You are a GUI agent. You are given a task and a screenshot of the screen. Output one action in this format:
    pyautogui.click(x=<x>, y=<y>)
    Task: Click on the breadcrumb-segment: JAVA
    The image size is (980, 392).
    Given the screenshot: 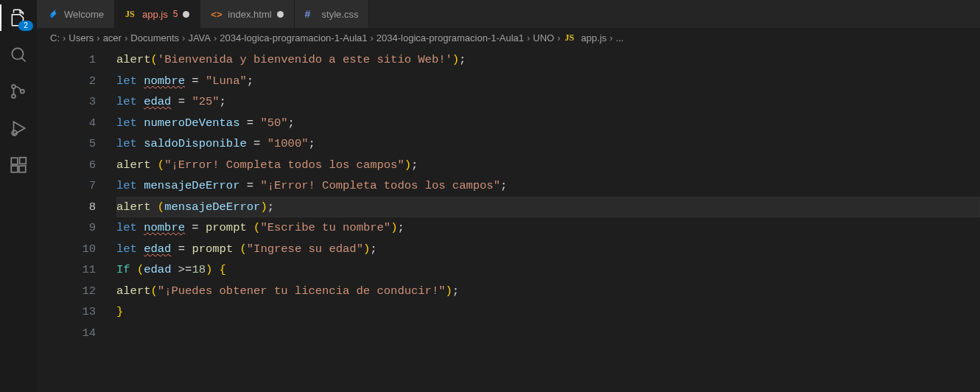 What is the action you would take?
    pyautogui.click(x=199, y=38)
    